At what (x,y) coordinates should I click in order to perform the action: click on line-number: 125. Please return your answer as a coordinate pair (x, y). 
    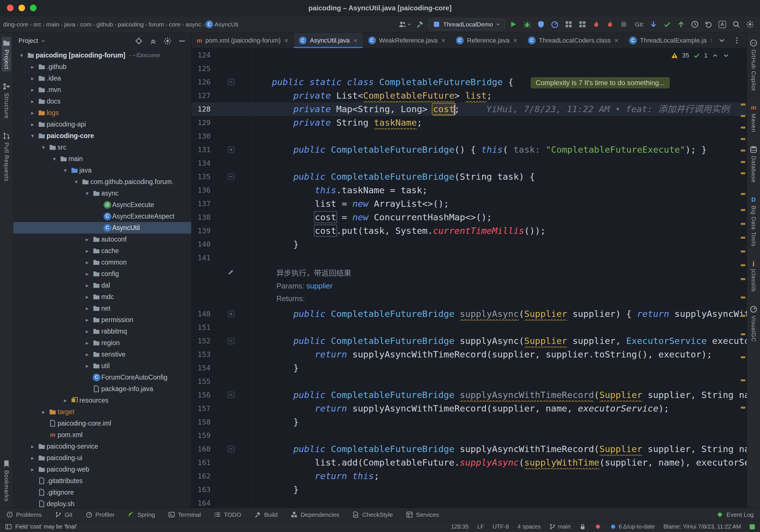
    Looking at the image, I should click on (201, 69).